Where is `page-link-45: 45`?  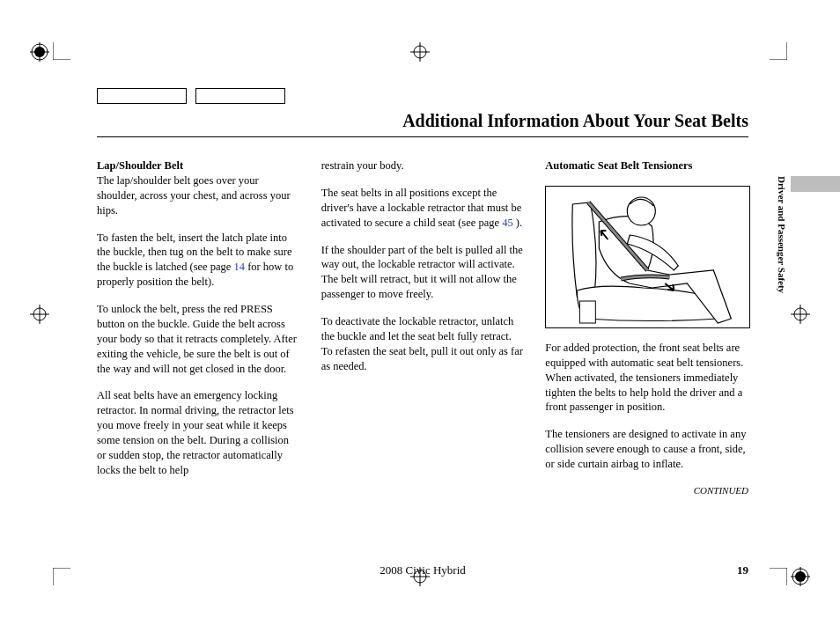
page-link-45: 45 is located at coordinates (507, 223).